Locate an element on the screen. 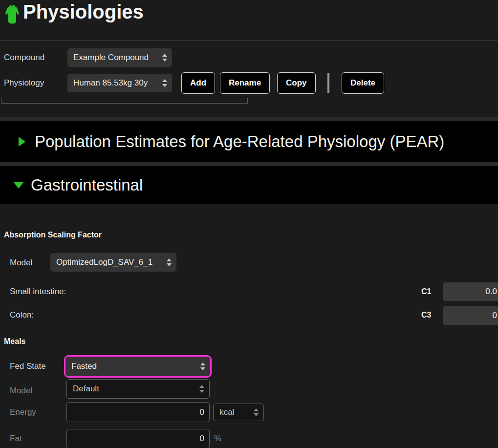 The height and width of the screenshot is (448, 498). meal-model-select-value: Default is located at coordinates (86, 389).